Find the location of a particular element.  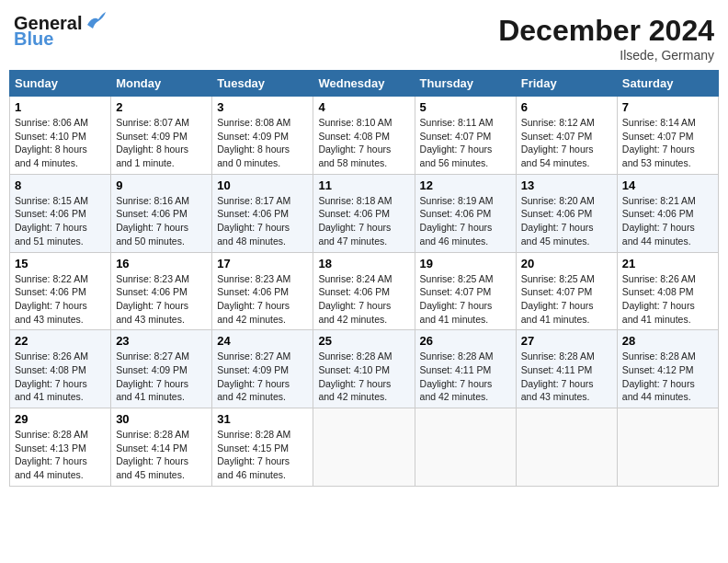

day-number: 11 is located at coordinates (364, 186).